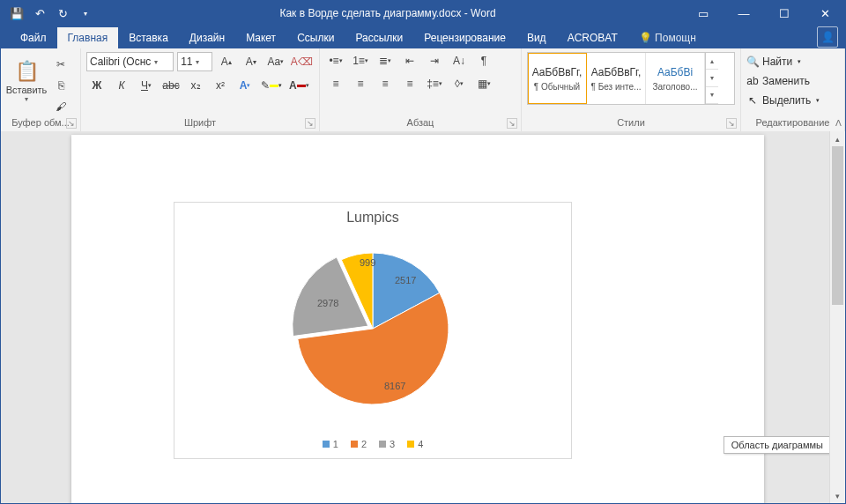 This screenshot has height=504, width=846. Describe the element at coordinates (40, 13) in the screenshot. I see `undo-icon: ↶` at that location.